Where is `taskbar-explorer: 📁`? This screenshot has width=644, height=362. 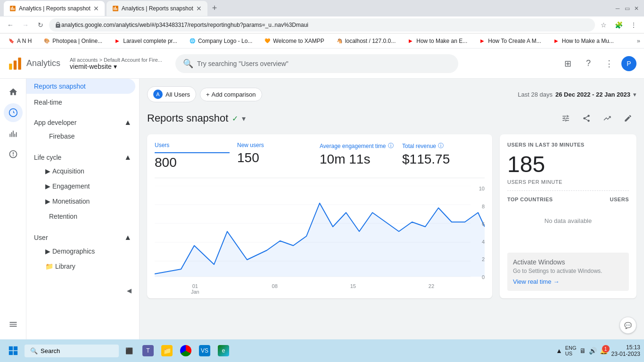
taskbar-explorer: 📁 is located at coordinates (167, 351).